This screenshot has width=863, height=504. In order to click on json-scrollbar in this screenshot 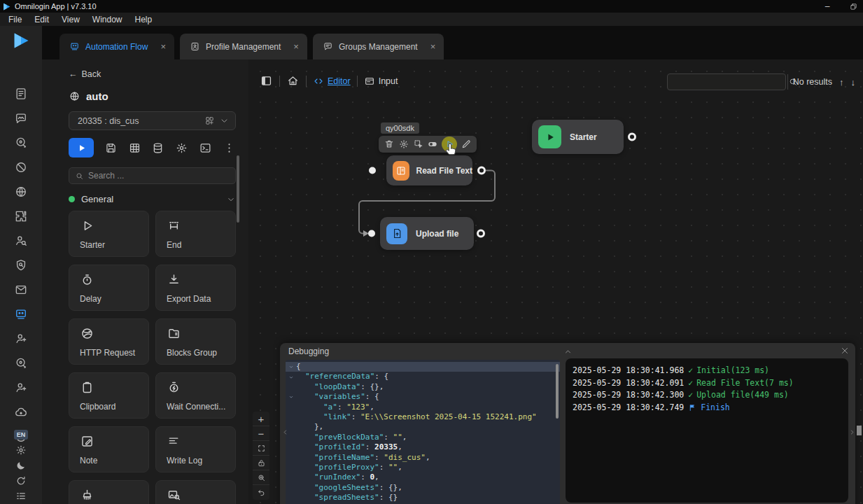, I will do `click(557, 391)`.